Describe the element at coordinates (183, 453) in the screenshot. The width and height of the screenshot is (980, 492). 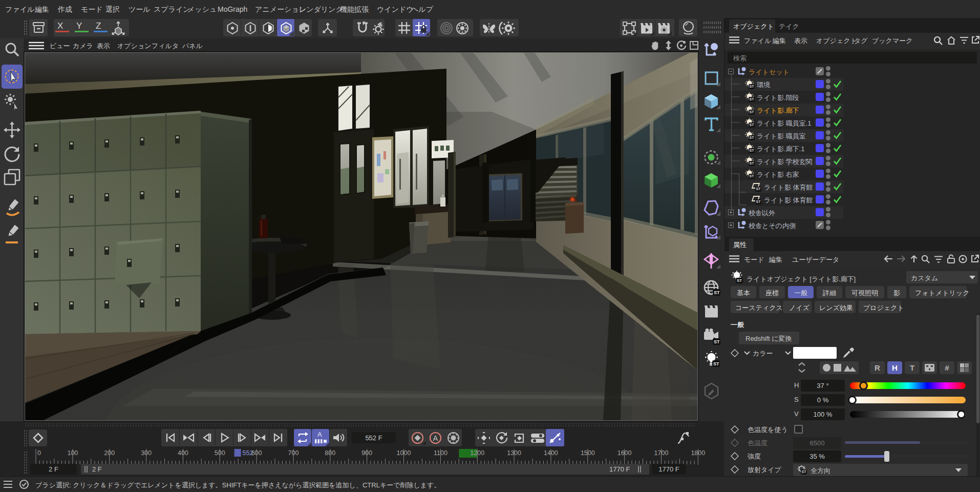
I see `svg-text: 400` at that location.